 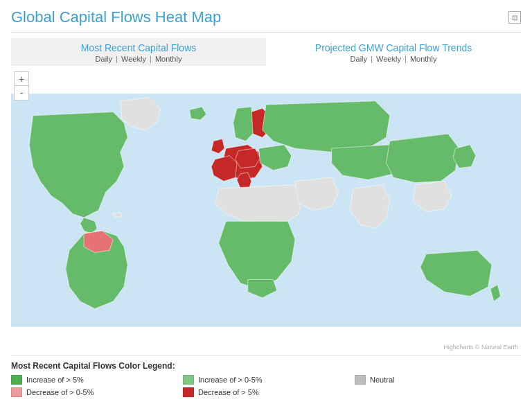 What do you see at coordinates (266, 380) in the screenshot?
I see `legend-item-increase-0-5: Increase of > 0-5%` at bounding box center [266, 380].